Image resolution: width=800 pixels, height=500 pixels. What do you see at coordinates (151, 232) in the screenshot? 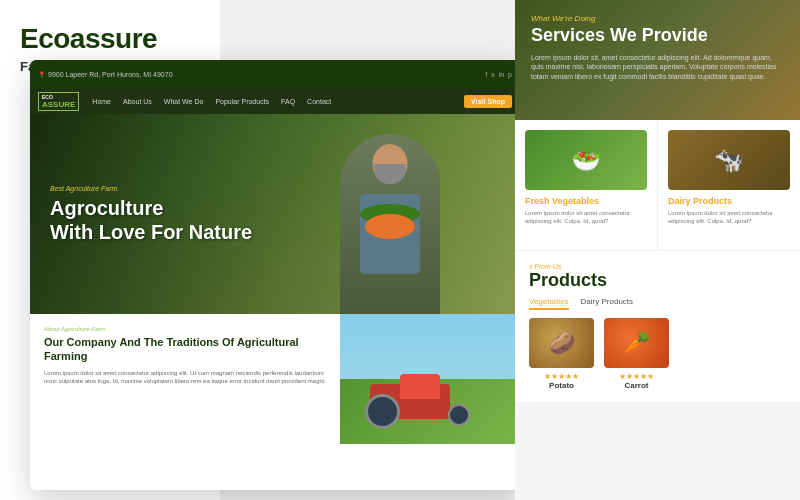
I see `hero-title-line2: With Love For Nature` at bounding box center [151, 232].